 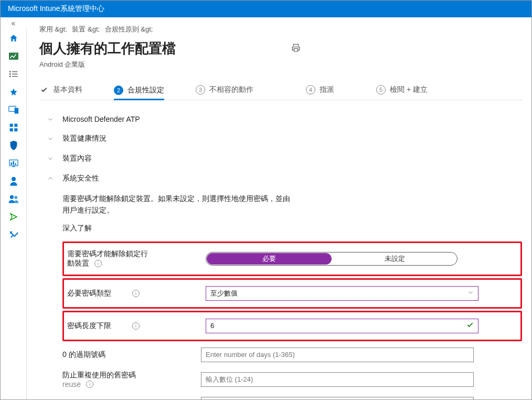 I want to click on page-title: 個人擁有的工作配置檔, so click(x=108, y=48).